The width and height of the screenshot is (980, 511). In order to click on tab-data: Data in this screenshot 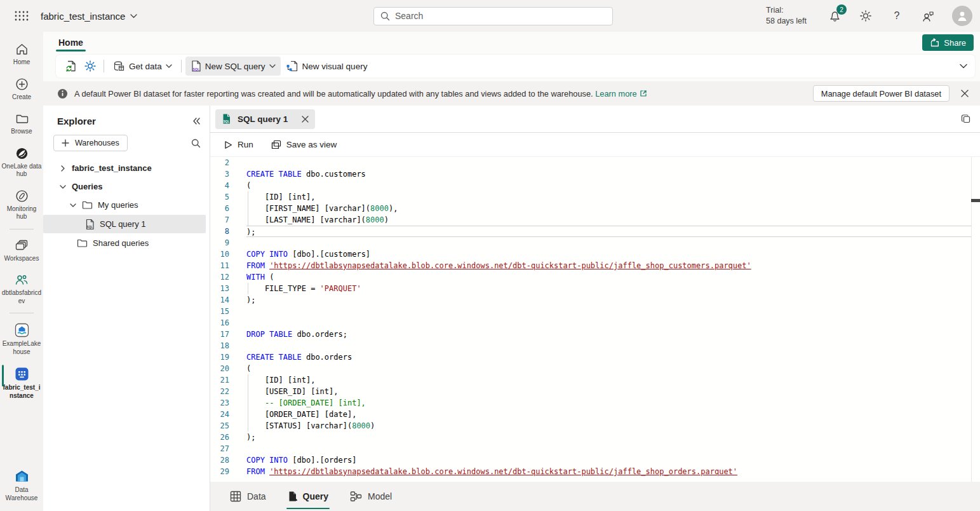, I will do `click(248, 496)`.